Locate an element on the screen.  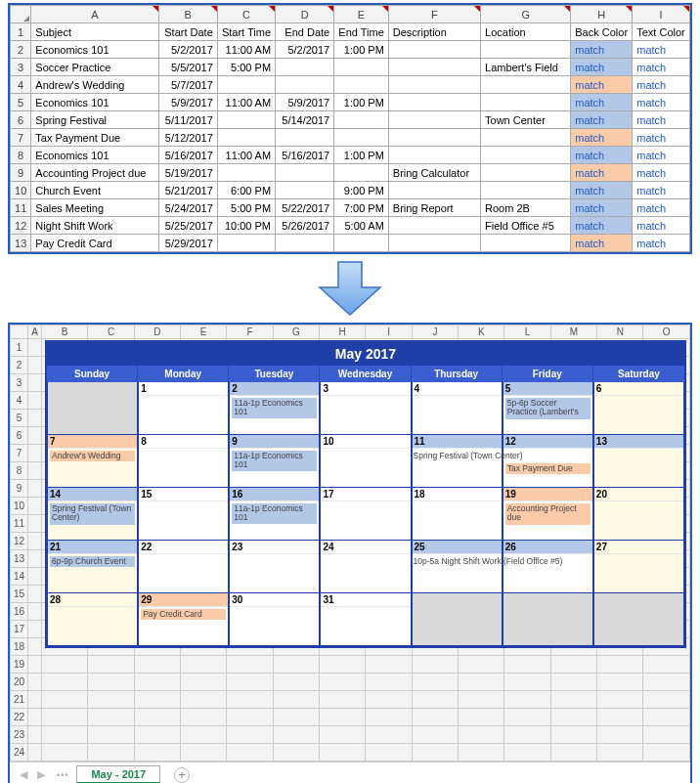
cal-day-14: 14 Spring Festival (Town Center) is located at coordinates (92, 514).